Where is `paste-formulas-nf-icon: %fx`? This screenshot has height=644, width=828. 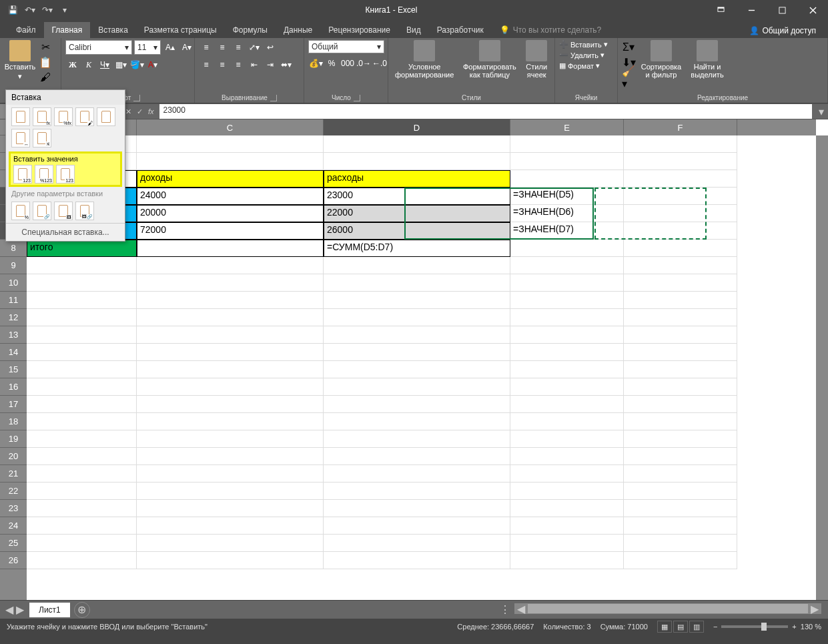
paste-formulas-nf-icon: %fx is located at coordinates (63, 117).